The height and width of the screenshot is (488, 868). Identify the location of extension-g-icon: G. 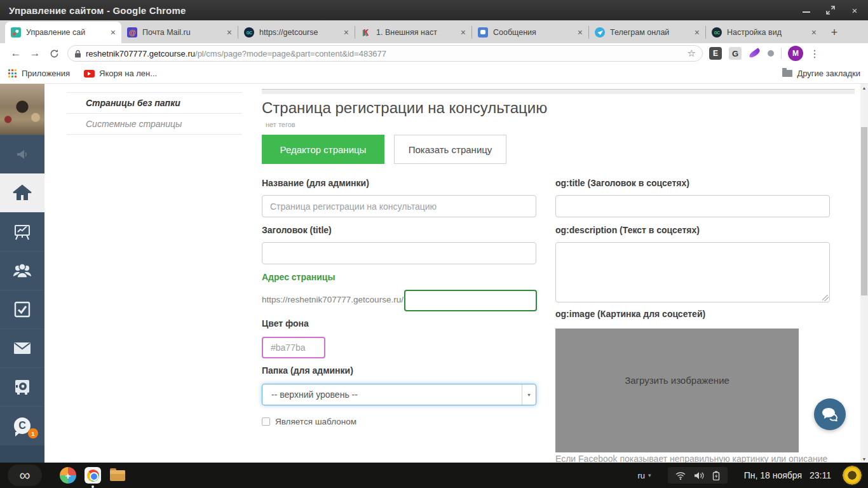
(735, 53).